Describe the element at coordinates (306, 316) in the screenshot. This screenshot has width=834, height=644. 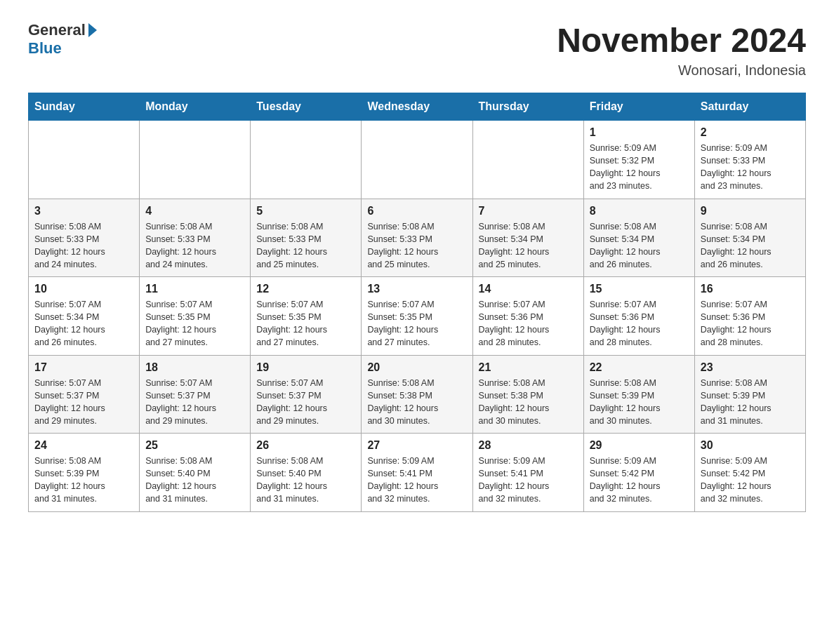
I see `calendar-cell: 12Sunrise: 5:07 AM Sunset: 5:35 PM Dayli…` at that location.